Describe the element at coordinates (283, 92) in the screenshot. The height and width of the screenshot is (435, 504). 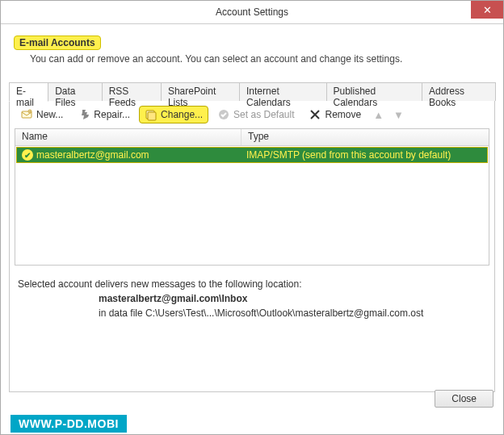
I see `tab-internet-calendars: Internet Calendars` at that location.